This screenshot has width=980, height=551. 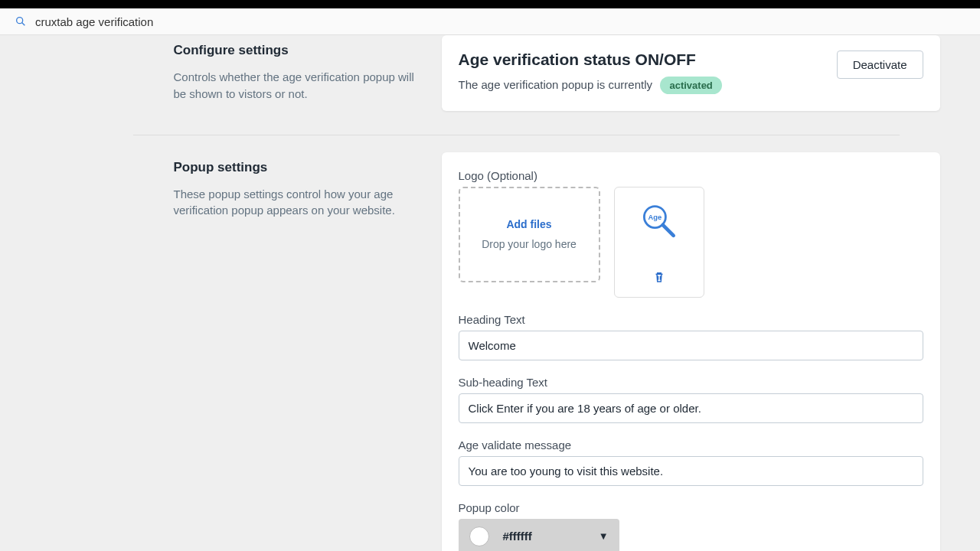 What do you see at coordinates (490, 21) in the screenshot?
I see `app-header: cruxtab age verification` at bounding box center [490, 21].